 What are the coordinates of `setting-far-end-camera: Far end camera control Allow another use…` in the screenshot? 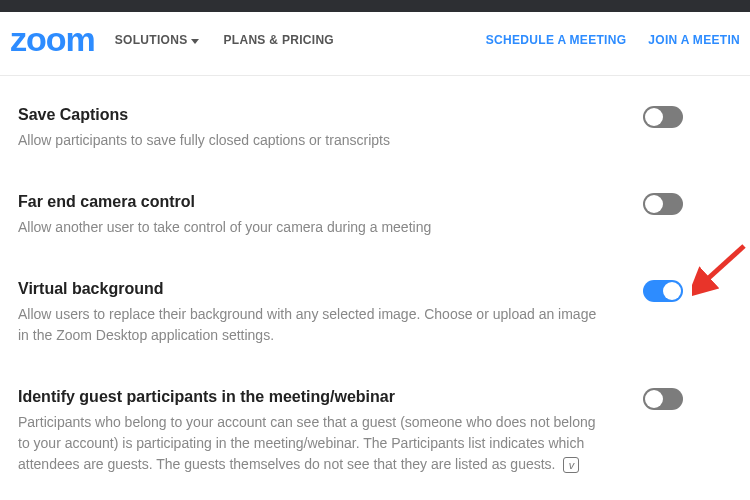 It's located at (330, 236).